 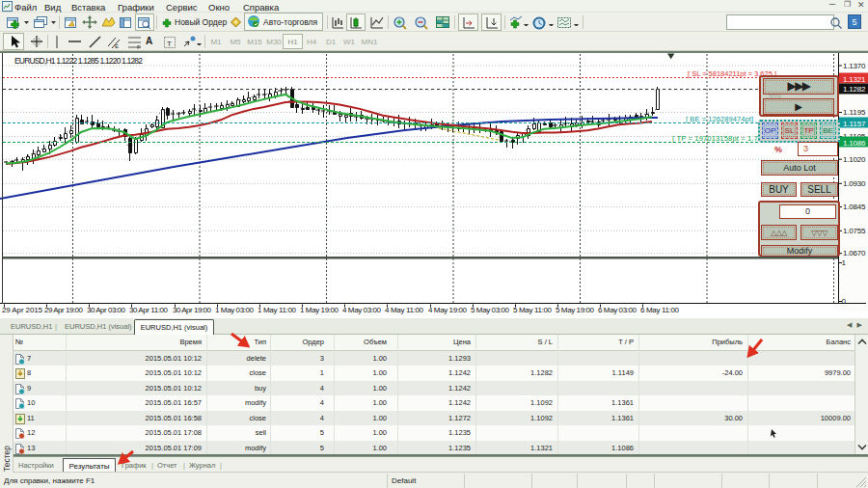 I want to click on svg-text: 6 May 03:00, so click(x=617, y=311).